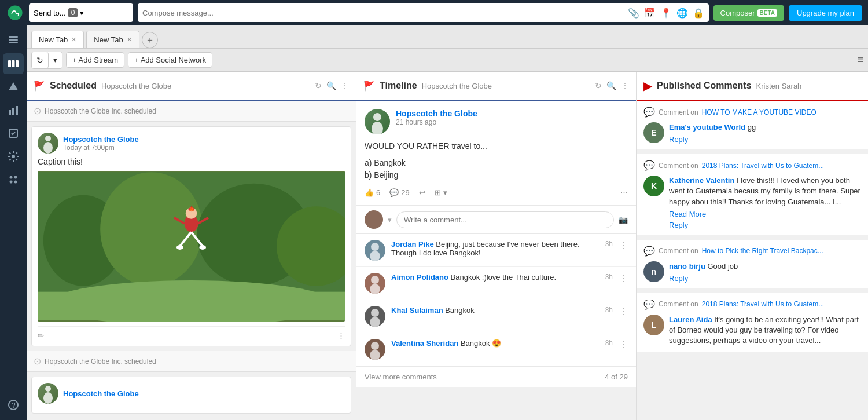 The height and width of the screenshot is (420, 868). What do you see at coordinates (383, 13) in the screenshot?
I see `compose-input` at bounding box center [383, 13].